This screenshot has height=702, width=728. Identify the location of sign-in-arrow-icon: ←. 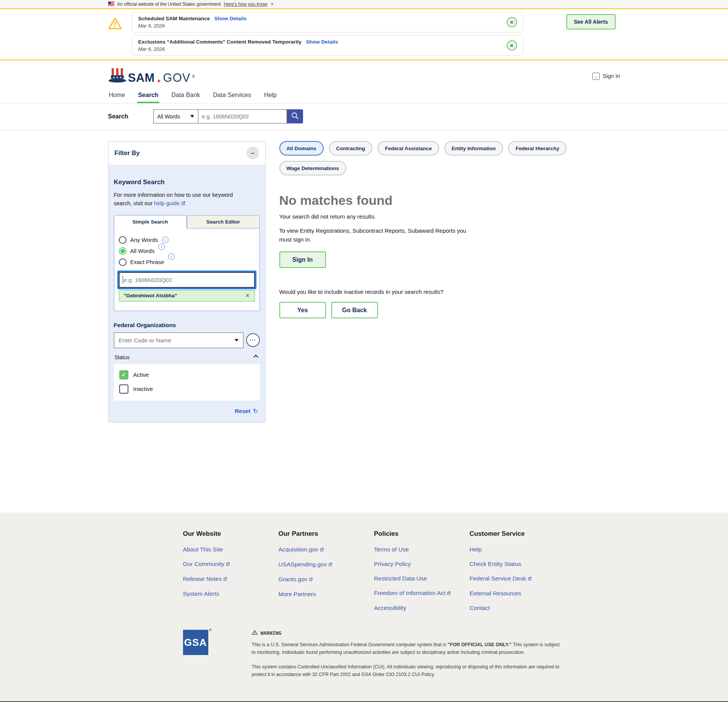
(596, 76).